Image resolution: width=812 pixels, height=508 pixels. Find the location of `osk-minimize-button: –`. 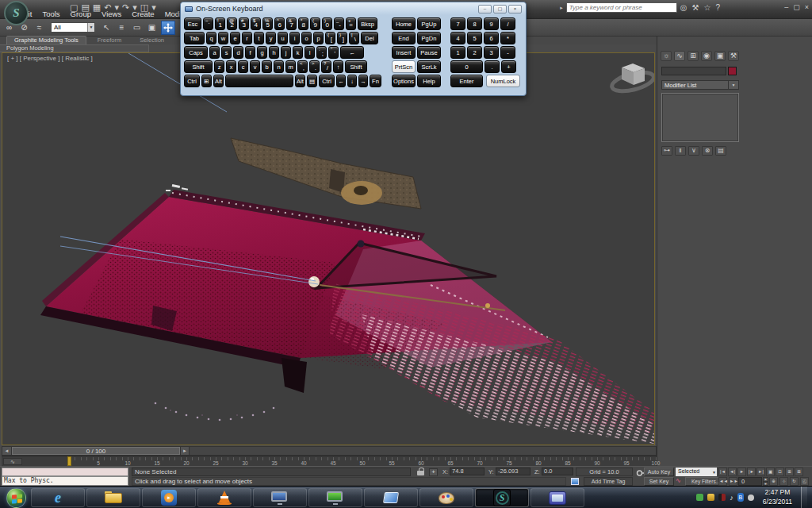

osk-minimize-button: – is located at coordinates (485, 10).